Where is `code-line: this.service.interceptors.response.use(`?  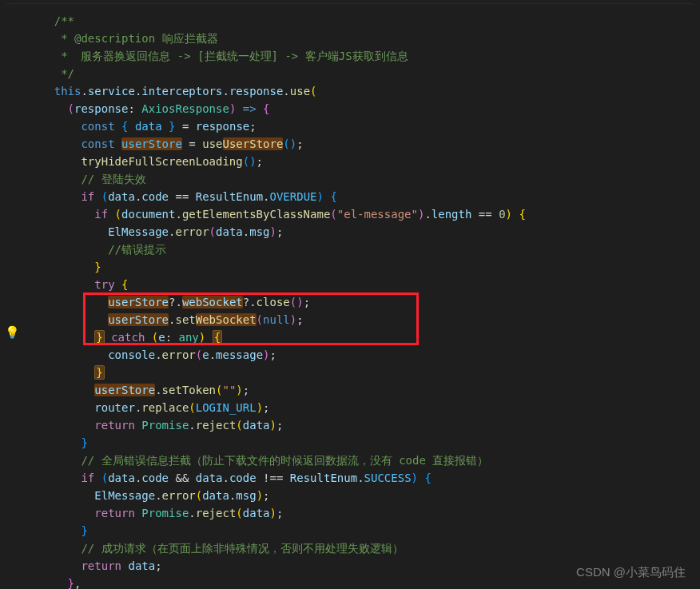 code-line: this.service.interceptors.response.use( is located at coordinates (362, 91).